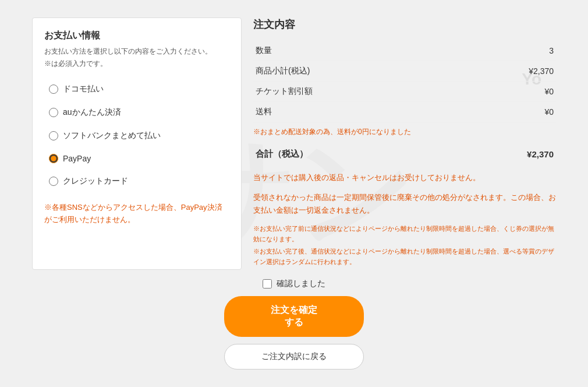 Image resolution: width=588 pixels, height=387 pixels. What do you see at coordinates (112, 136) in the screenshot?
I see `label-softbank: ソフトバンクまとめて払い` at bounding box center [112, 136].